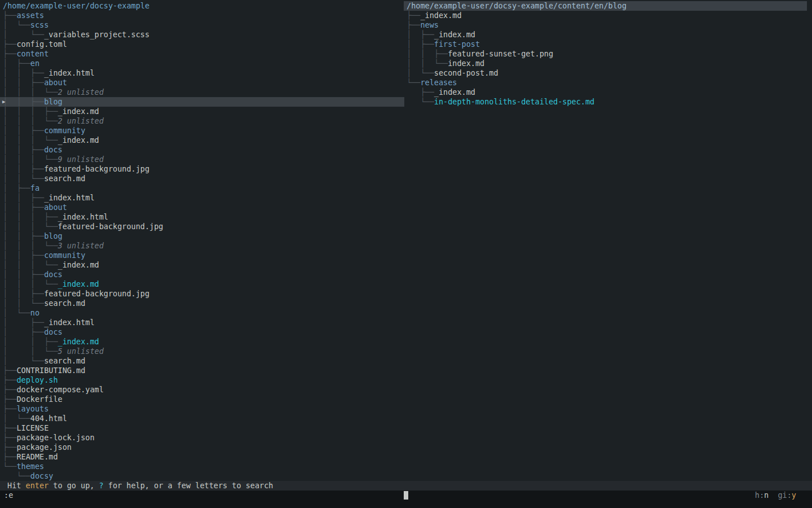 The width and height of the screenshot is (812, 508). What do you see at coordinates (202, 419) in the screenshot?
I see `tree-row-file: │ └──404.html` at bounding box center [202, 419].